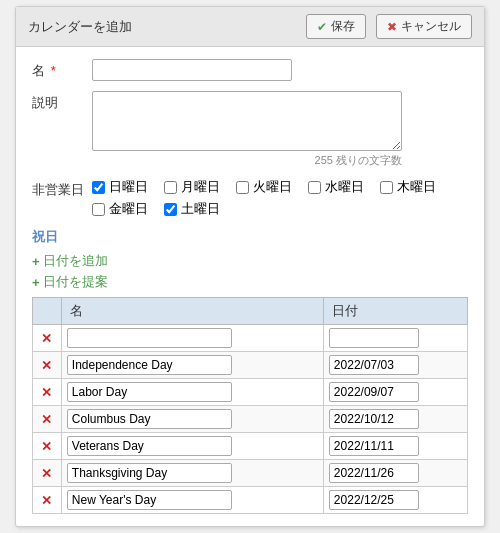 The height and width of the screenshot is (533, 500). I want to click on add-date-link: + 日付を追加, so click(250, 261).